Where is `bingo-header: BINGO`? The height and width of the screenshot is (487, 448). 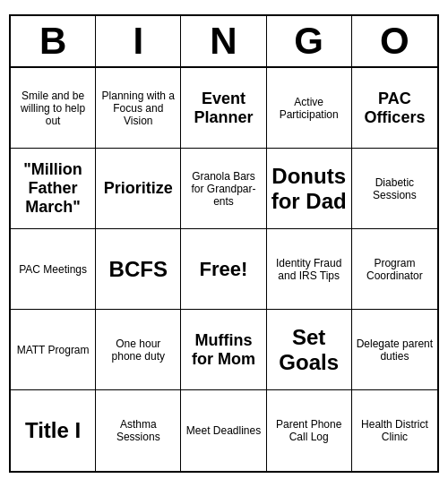
bingo-header: BINGO is located at coordinates (224, 42).